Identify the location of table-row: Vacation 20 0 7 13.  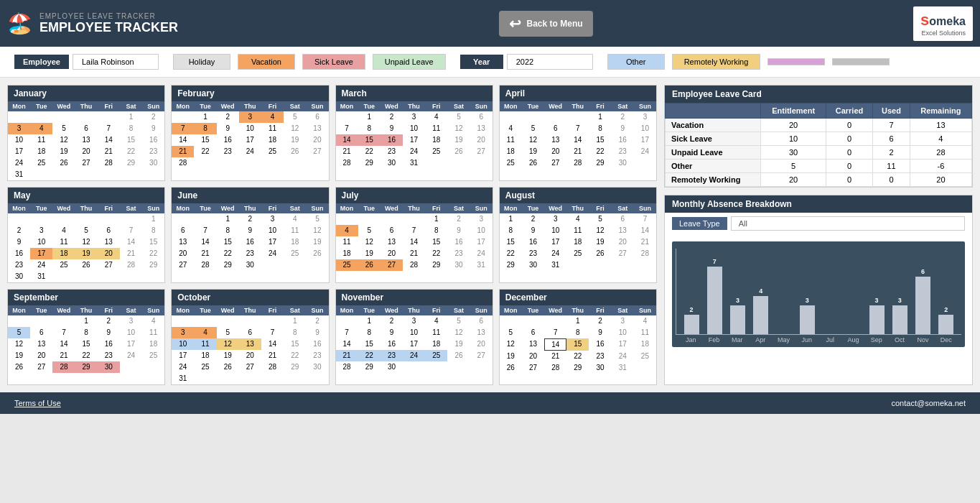
(818, 125).